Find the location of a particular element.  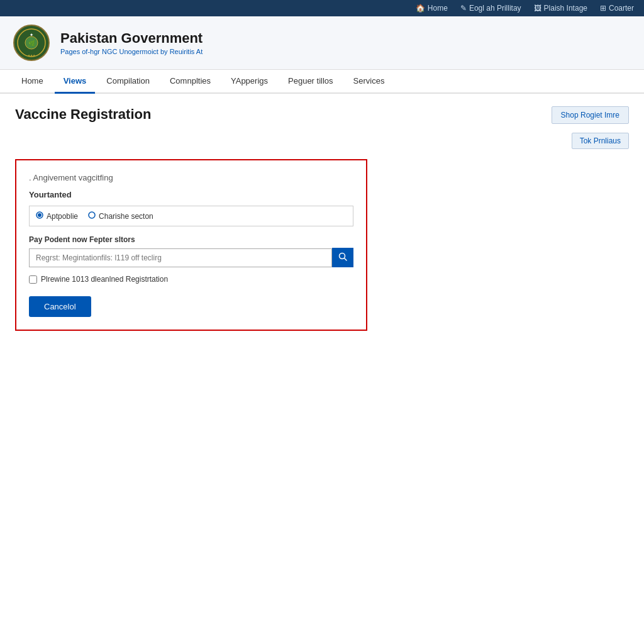

form-box: . Angivement vagcitfing Yourtanted Aptpo… is located at coordinates (191, 245).